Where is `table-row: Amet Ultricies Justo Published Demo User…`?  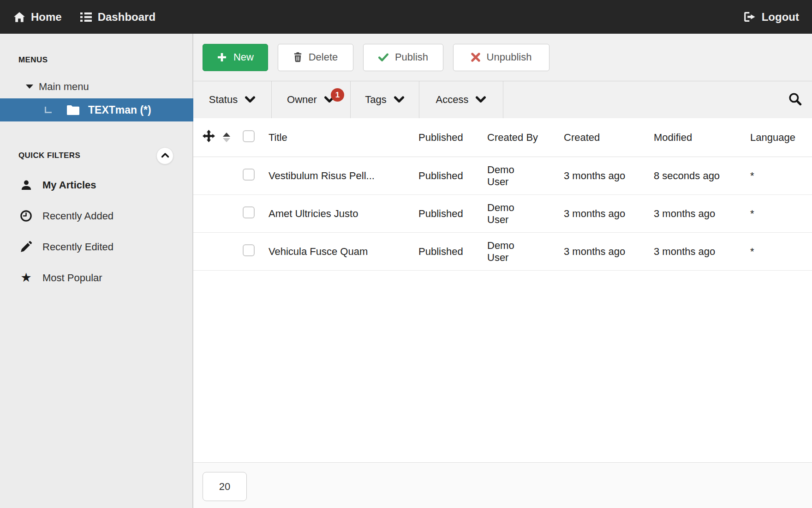
table-row: Amet Ultricies Justo Published Demo User… is located at coordinates (503, 214).